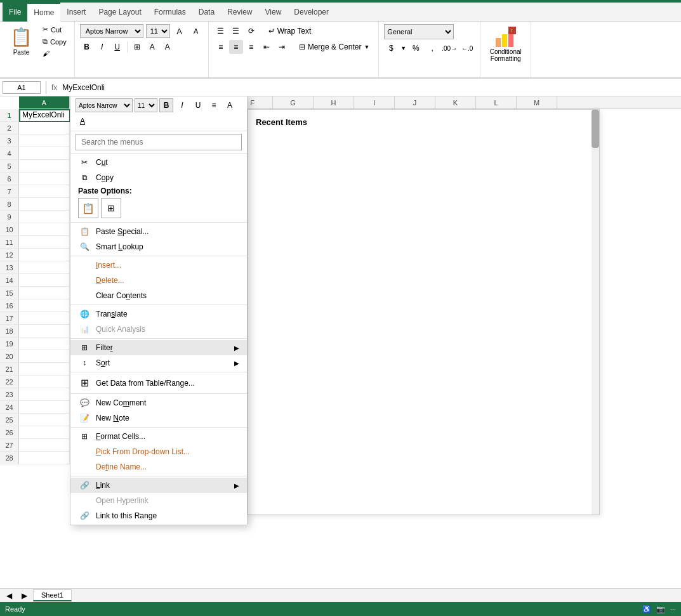  I want to click on cm-align-button: ≡, so click(214, 105).